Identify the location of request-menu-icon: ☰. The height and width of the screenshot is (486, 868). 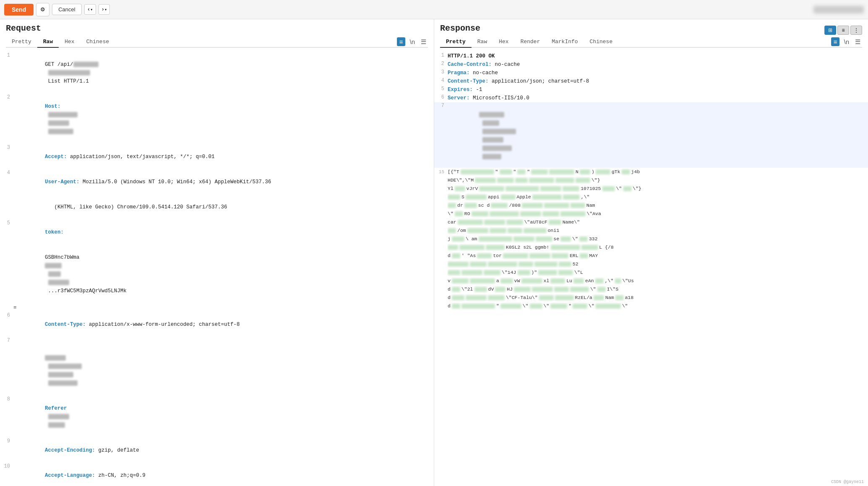
(423, 42).